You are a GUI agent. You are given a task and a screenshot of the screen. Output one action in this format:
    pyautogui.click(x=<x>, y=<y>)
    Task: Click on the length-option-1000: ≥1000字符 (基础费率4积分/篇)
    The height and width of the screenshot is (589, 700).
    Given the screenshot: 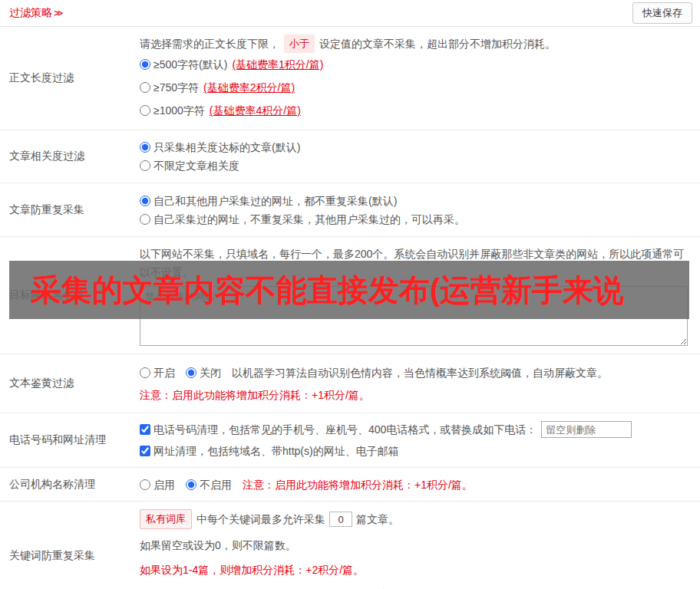 What is the action you would take?
    pyautogui.click(x=415, y=110)
    